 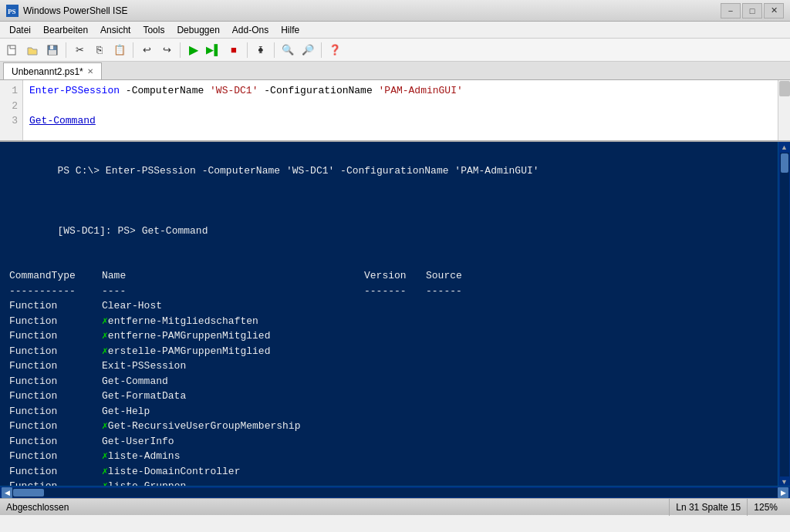 I want to click on help-button: ❓, so click(x=335, y=50).